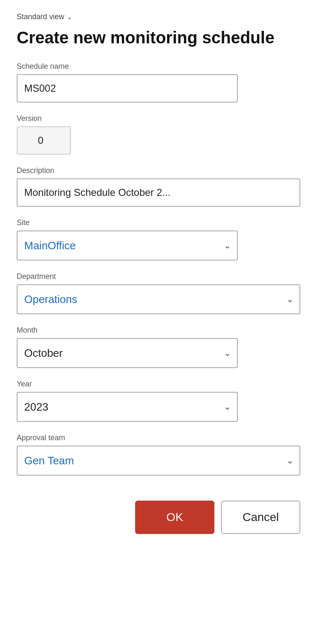 The width and height of the screenshot is (317, 644). I want to click on ok-button: OK, so click(175, 517).